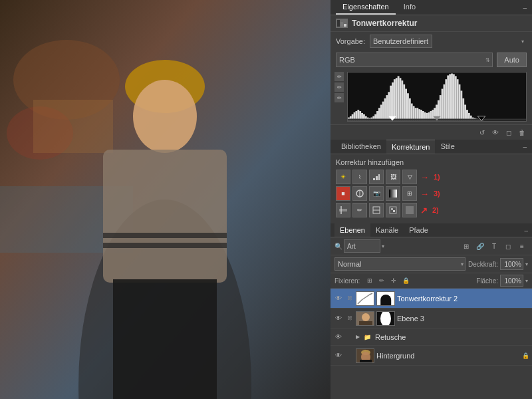  Describe the element at coordinates (398, 146) in the screenshot. I see `korr-tab-group: Bibliotheken Korrekturen Stile` at that location.